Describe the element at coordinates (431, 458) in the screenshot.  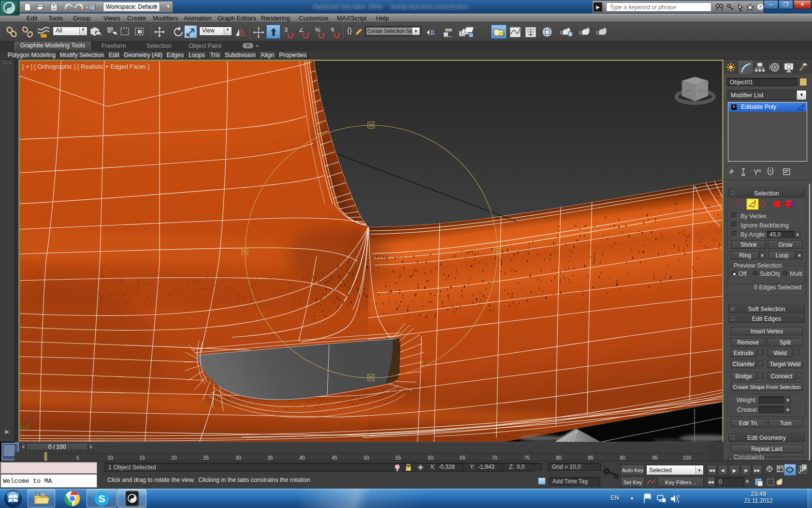
I see `svg-text: 60` at that location.